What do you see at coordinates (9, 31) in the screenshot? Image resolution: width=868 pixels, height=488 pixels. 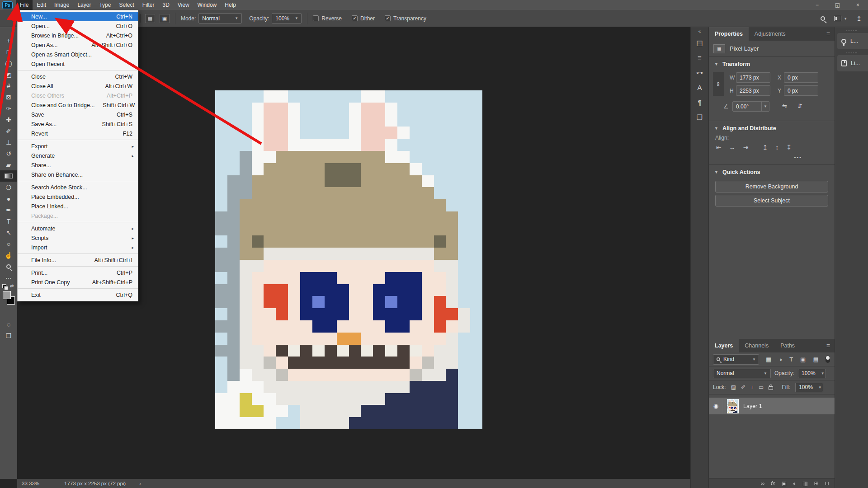 I see `collapse-tools-button: »` at bounding box center [9, 31].